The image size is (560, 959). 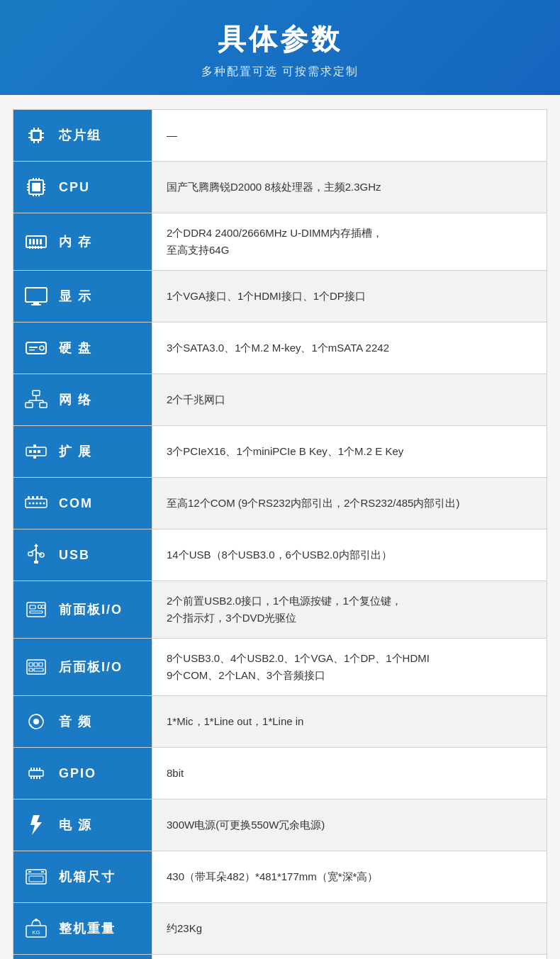 What do you see at coordinates (83, 610) in the screenshot?
I see `spec-label-front-panel: 前面板I/O` at bounding box center [83, 610].